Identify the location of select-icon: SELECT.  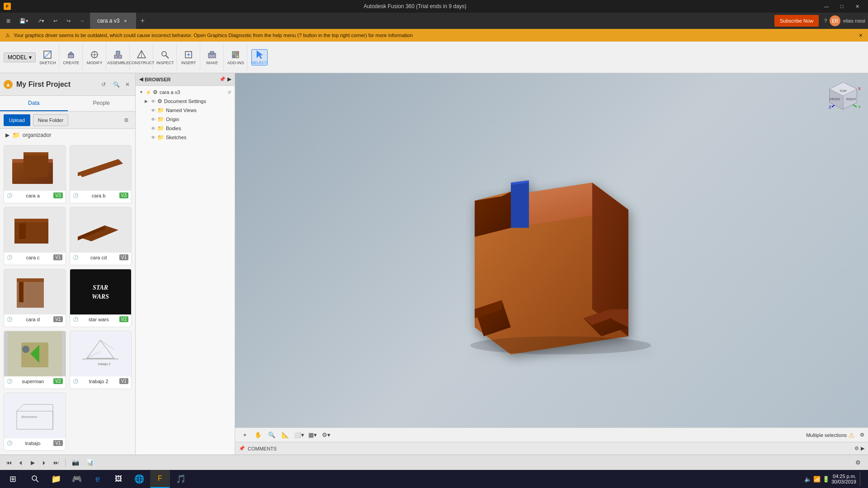
(259, 57).